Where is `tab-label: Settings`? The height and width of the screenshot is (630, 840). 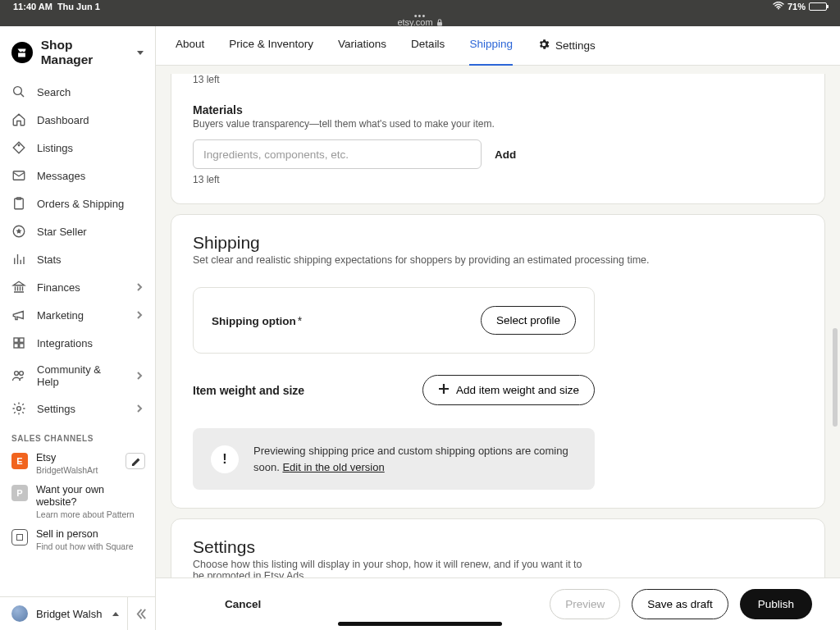 tab-label: Settings is located at coordinates (576, 46).